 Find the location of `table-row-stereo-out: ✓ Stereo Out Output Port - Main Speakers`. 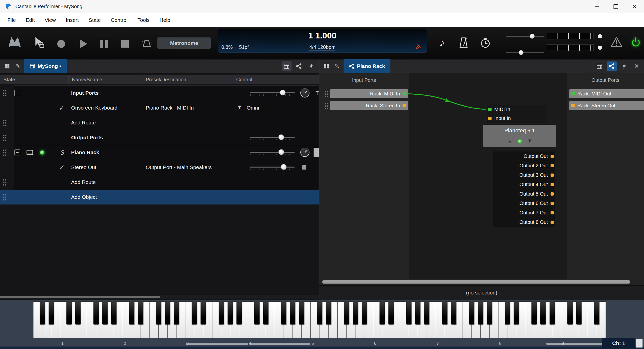

table-row-stereo-out: ✓ Stereo Out Output Port - Main Speakers is located at coordinates (160, 168).